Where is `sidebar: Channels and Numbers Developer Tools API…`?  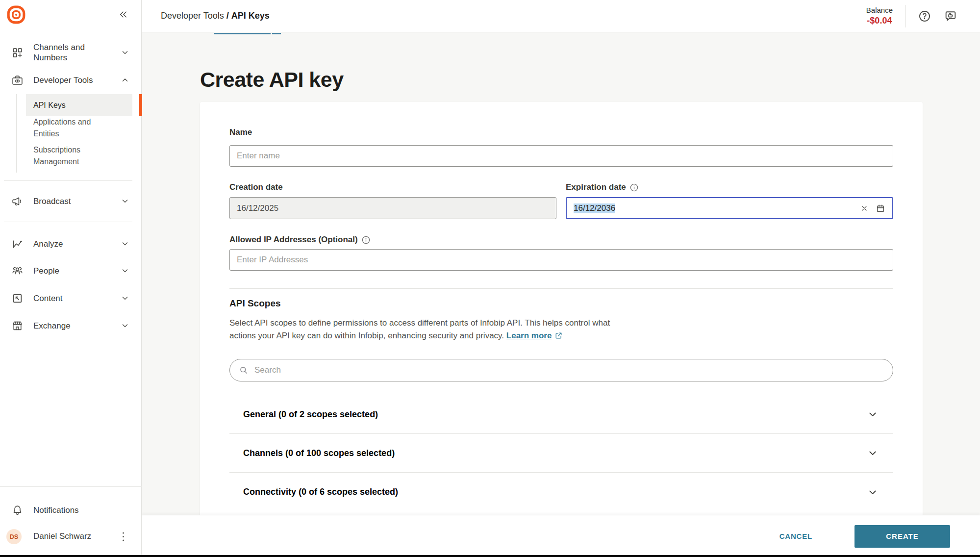
sidebar: Channels and Numbers Developer Tools API… is located at coordinates (71, 278).